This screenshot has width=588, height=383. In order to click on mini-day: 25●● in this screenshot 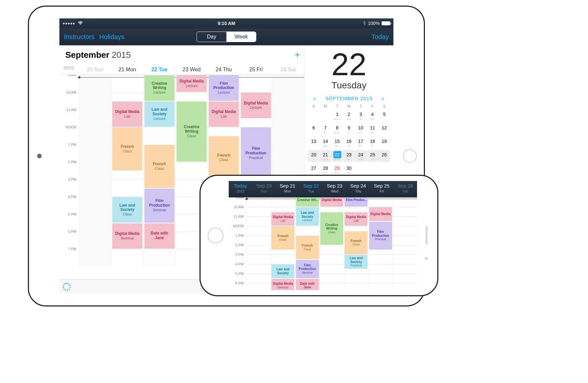, I will do `click(372, 156)`.